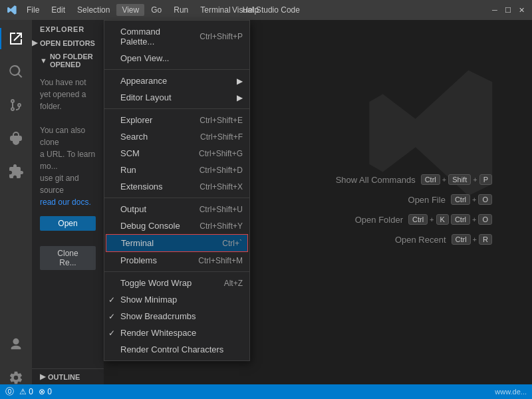  What do you see at coordinates (68, 376) in the screenshot?
I see `outline-section: ▶ OUTLINE` at bounding box center [68, 376].